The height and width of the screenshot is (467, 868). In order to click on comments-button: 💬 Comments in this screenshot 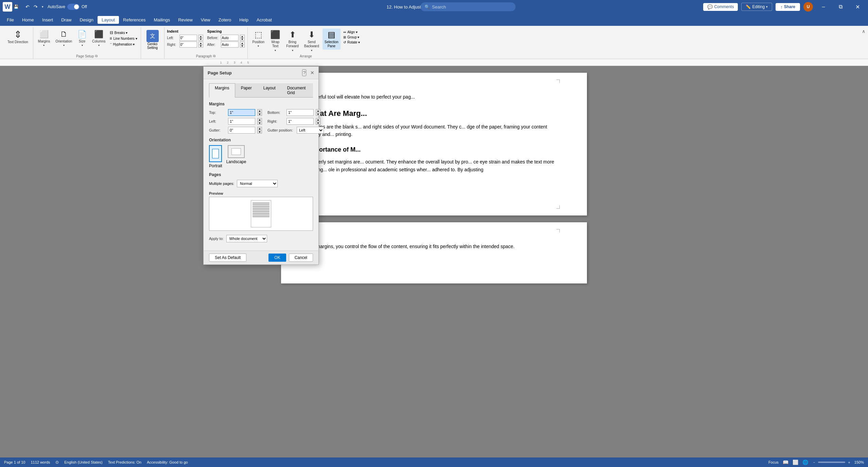, I will do `click(721, 7)`.